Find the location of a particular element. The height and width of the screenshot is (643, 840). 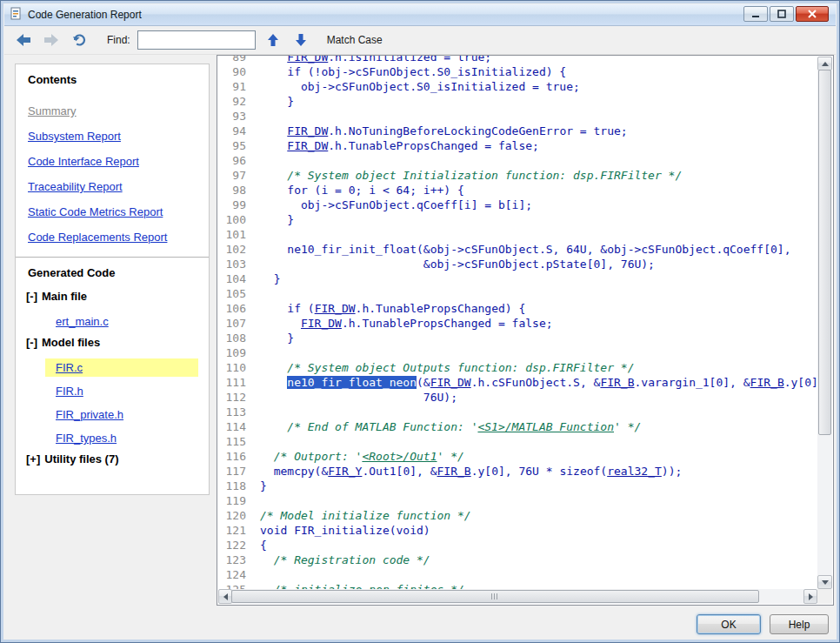

maximize-button is located at coordinates (782, 14).